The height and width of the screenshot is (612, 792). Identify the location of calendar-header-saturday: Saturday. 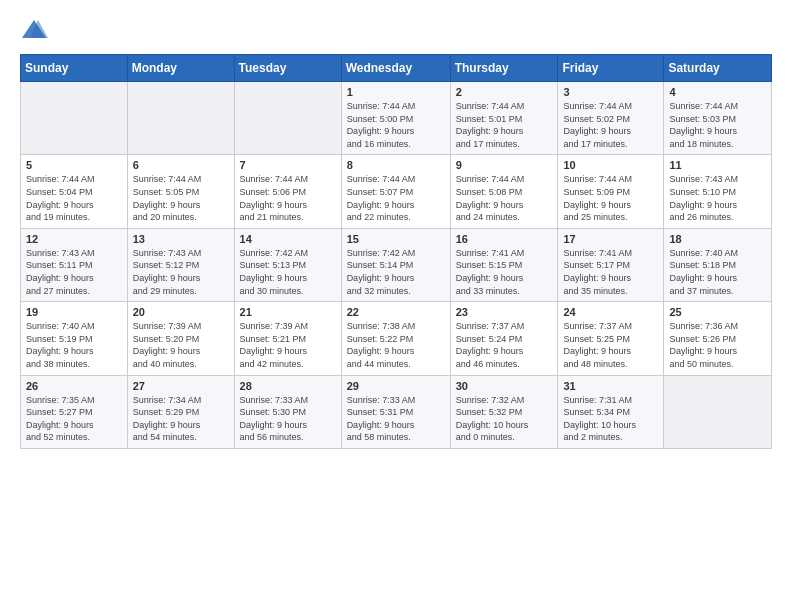
(718, 68).